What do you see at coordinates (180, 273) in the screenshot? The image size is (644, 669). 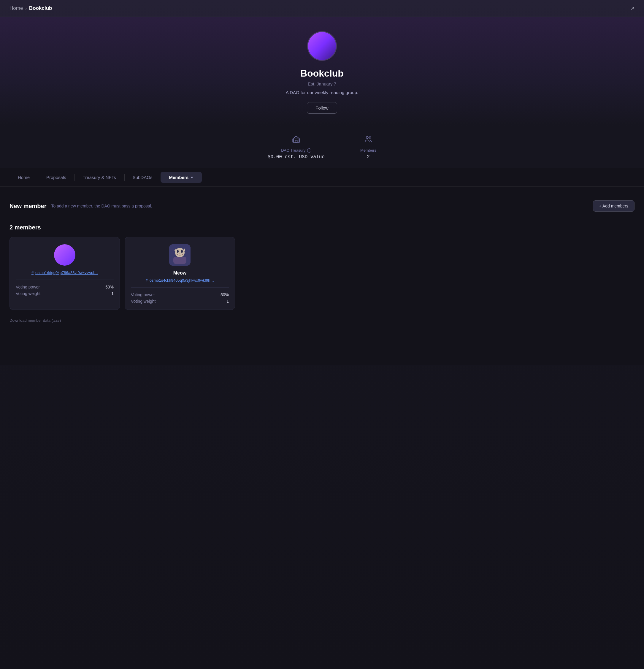 I see `member-2-name: Meow` at bounding box center [180, 273].